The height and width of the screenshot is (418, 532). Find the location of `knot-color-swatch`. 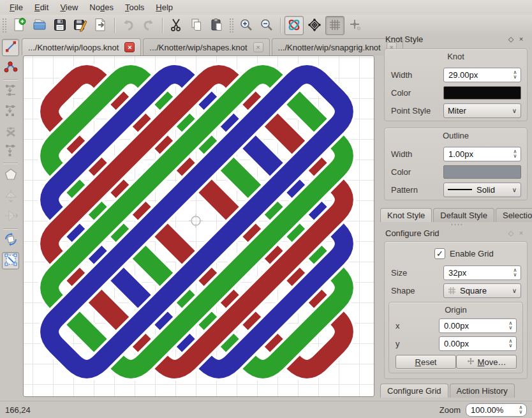

knot-color-swatch is located at coordinates (482, 93).